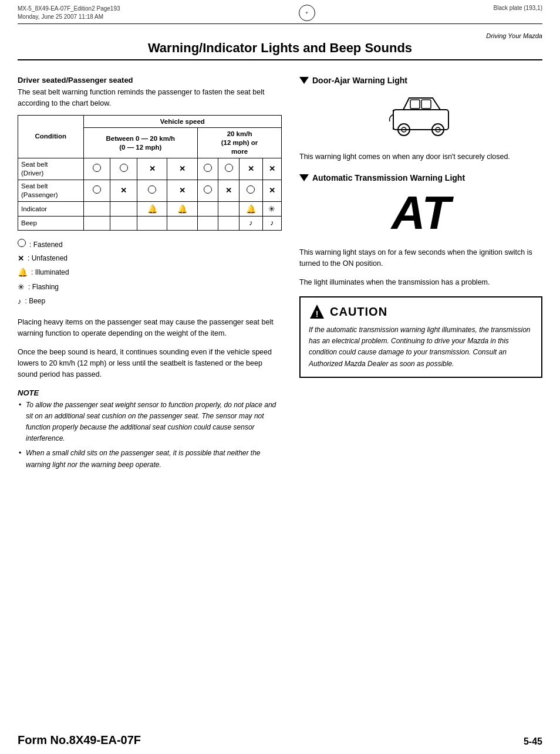 Image resolution: width=560 pixels, height=754 pixels. What do you see at coordinates (421, 337) in the screenshot?
I see `caution-box: ! CAUTION If the automatic transmission …` at bounding box center [421, 337].